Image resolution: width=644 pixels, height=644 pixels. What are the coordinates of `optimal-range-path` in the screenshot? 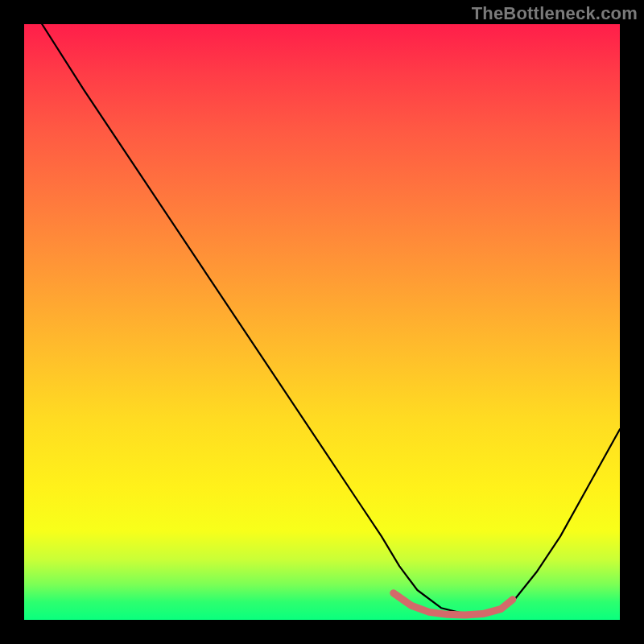 It's located at (453, 604).